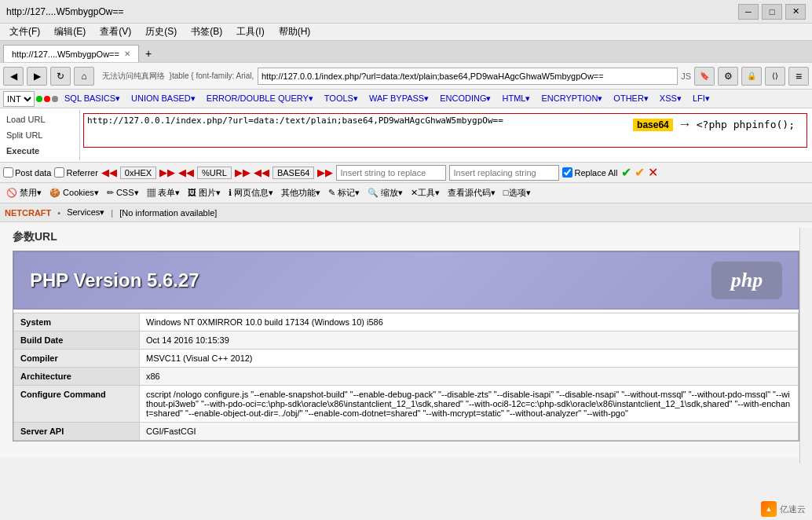  What do you see at coordinates (70, 31) in the screenshot?
I see `menu-edit: 编辑(E)` at bounding box center [70, 31].